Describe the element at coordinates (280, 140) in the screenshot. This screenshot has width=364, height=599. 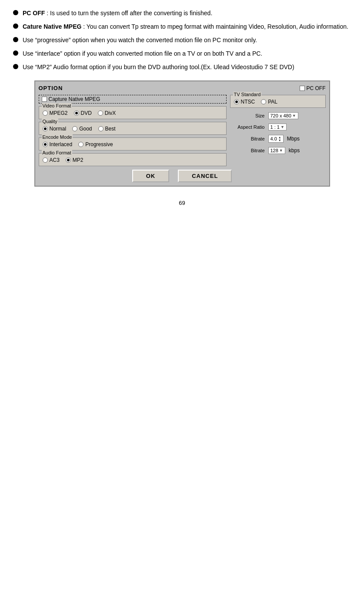
I see `video-bitrate-down-icon: ▼` at that location.